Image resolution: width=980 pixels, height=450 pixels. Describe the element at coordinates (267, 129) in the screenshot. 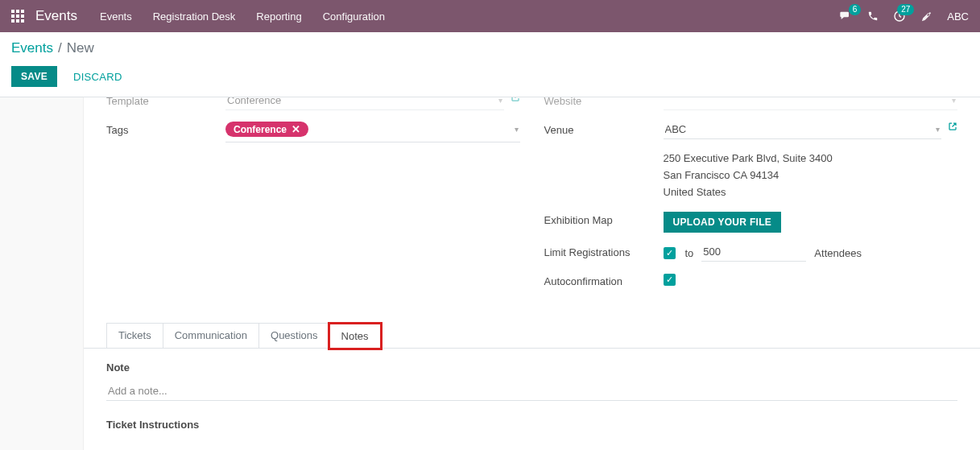

I see `tag-conference: Conference ✕` at that location.